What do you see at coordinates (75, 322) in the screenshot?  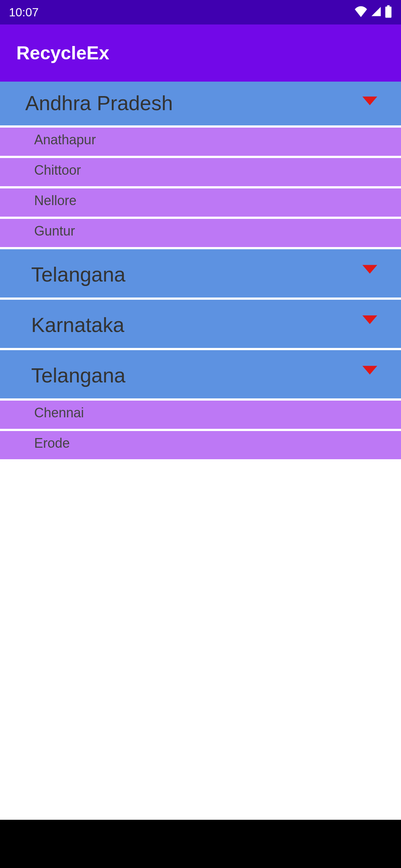 I see `group-label: Karnataka` at bounding box center [75, 322].